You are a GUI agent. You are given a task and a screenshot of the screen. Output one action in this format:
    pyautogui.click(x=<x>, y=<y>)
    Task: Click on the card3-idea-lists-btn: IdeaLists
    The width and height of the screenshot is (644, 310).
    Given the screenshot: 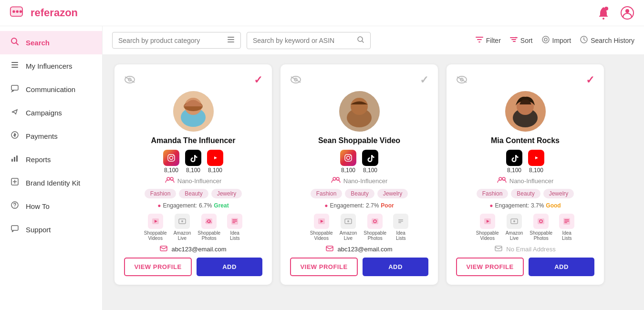 What is the action you would take?
    pyautogui.click(x=567, y=227)
    